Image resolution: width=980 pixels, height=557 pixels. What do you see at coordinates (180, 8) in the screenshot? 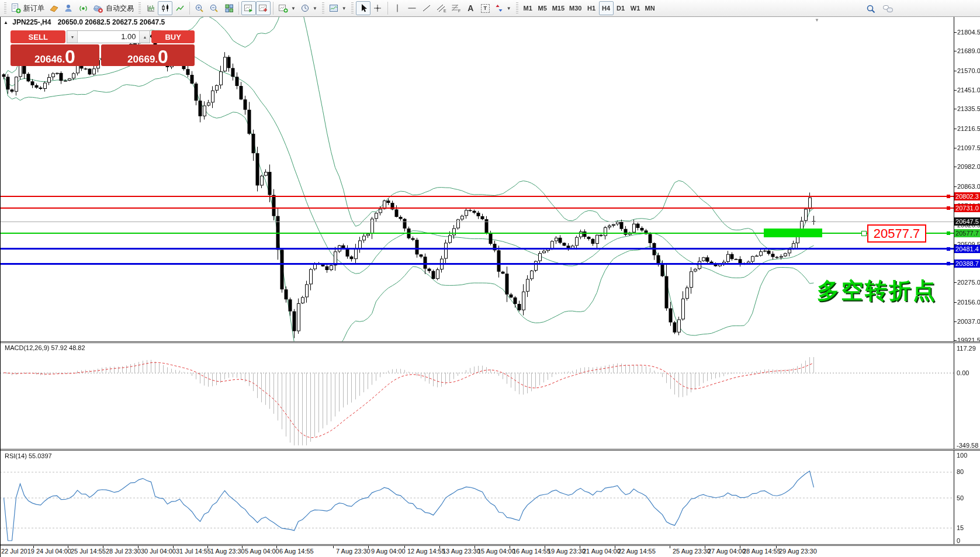
I see `line-chart-button` at bounding box center [180, 8].